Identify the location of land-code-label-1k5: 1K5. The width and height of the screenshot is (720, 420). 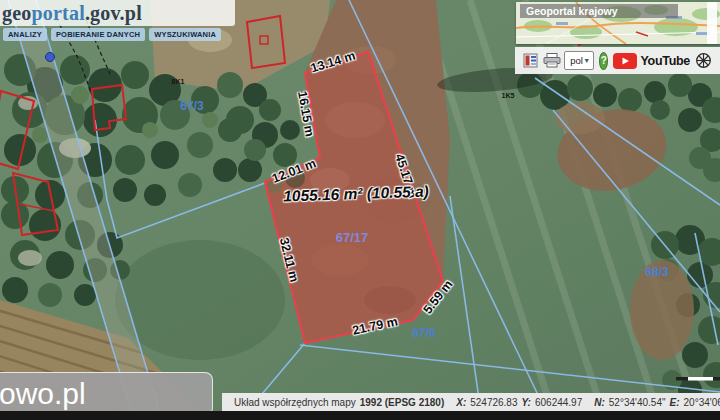
(508, 96).